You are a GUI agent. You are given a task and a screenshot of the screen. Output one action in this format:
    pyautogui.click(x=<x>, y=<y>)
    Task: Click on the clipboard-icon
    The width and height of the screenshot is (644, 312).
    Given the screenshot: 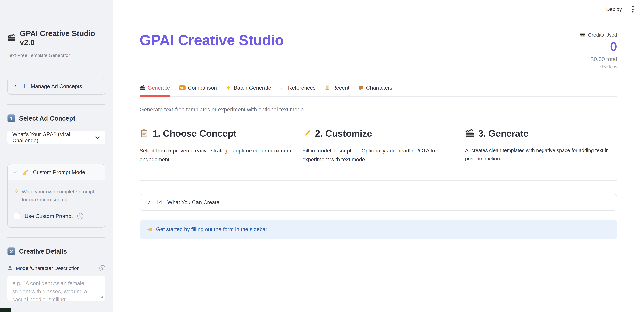 What is the action you would take?
    pyautogui.click(x=144, y=134)
    